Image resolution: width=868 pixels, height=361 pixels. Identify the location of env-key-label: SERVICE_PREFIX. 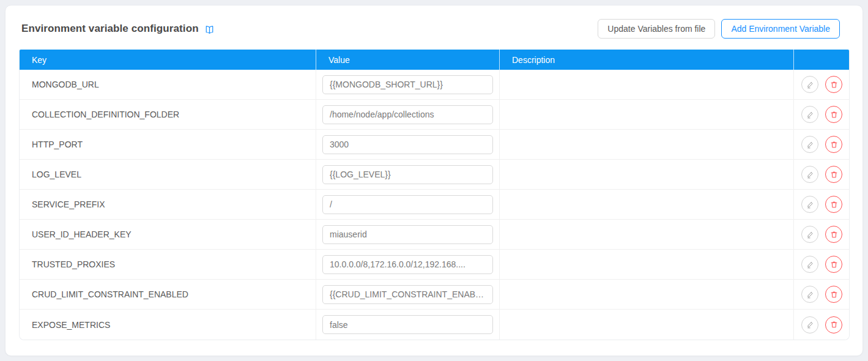
(69, 204).